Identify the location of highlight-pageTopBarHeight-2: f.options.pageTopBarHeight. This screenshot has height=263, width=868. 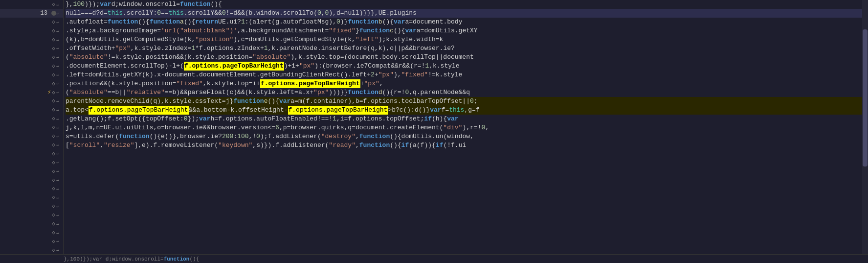
(310, 84).